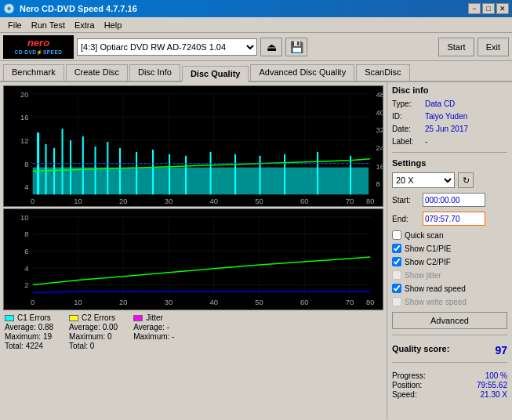 The image size is (512, 420). I want to click on menu-help: Help, so click(113, 25).